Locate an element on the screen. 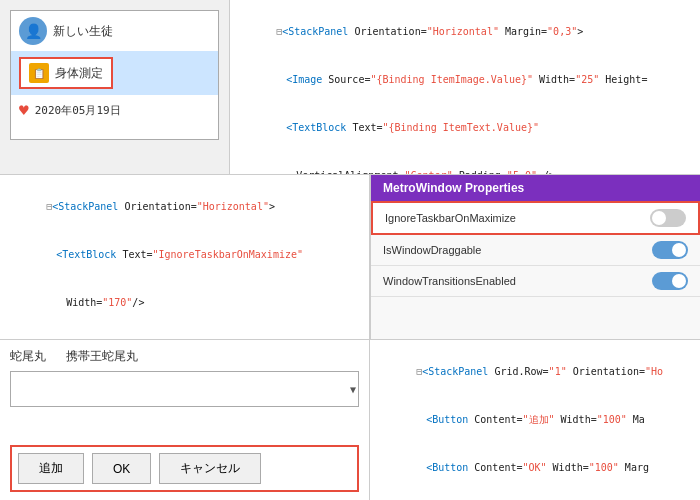 The width and height of the screenshot is (700, 500). toggle-draggable is located at coordinates (670, 250).